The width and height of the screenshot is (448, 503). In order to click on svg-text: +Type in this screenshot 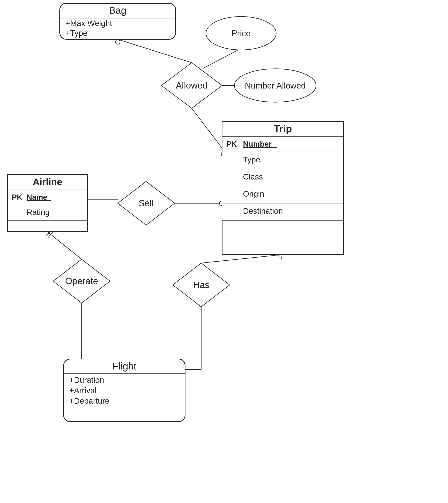, I will do `click(77, 33)`.